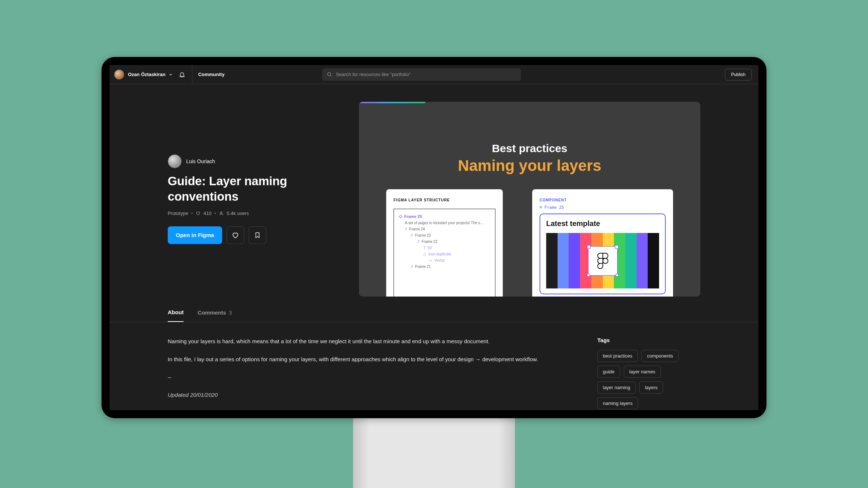 The image size is (868, 488). I want to click on tag-chip: guide, so click(609, 372).